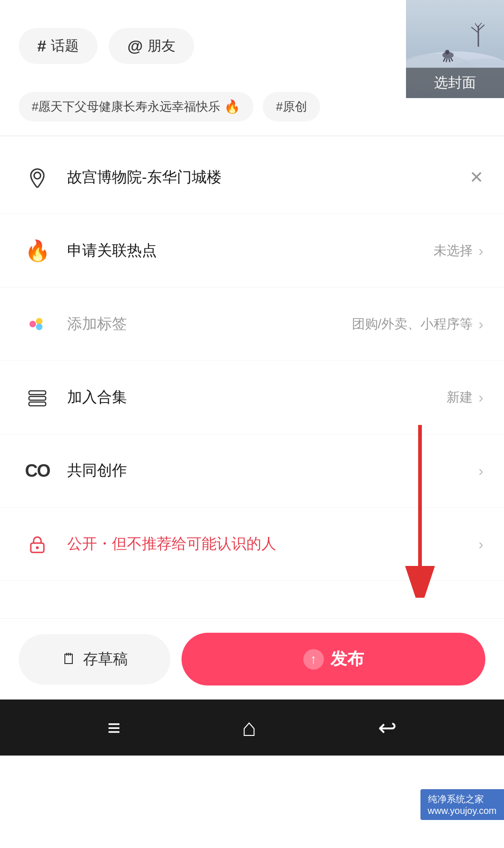 This screenshot has width=504, height=848. I want to click on privacy-menu-item: 公开・但不推荐给可能认识的人 ›, so click(252, 544).